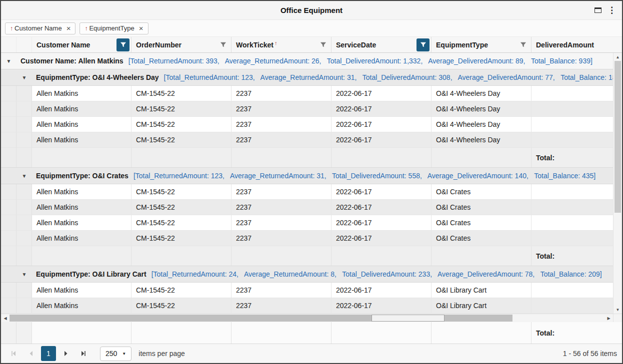  I want to click on filter-button-service-date, so click(423, 45).